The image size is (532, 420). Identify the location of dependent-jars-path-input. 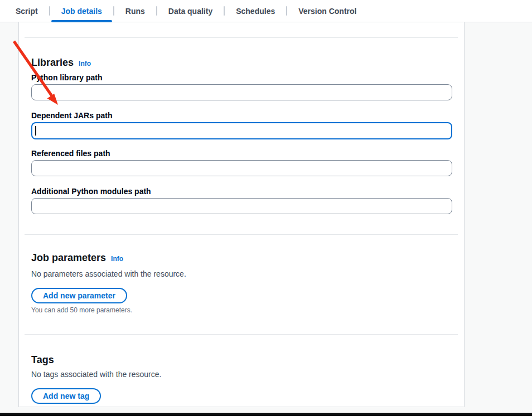
(242, 131).